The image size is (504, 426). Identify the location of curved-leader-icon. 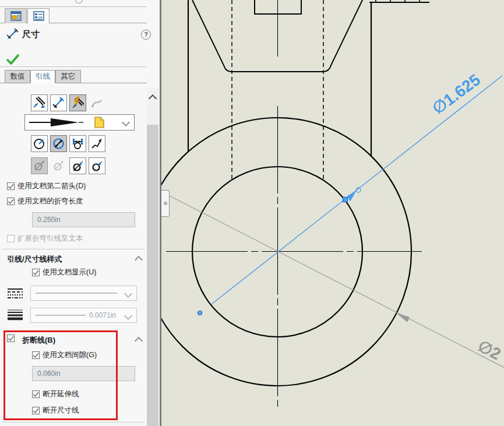
(97, 103).